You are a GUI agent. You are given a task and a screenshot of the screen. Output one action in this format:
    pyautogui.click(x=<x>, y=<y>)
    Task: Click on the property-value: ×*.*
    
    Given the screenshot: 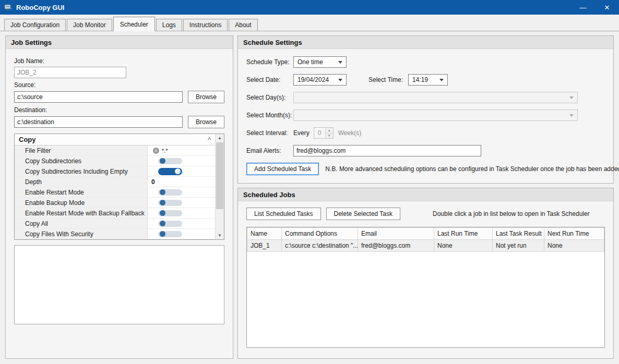 What is the action you would take?
    pyautogui.click(x=182, y=150)
    